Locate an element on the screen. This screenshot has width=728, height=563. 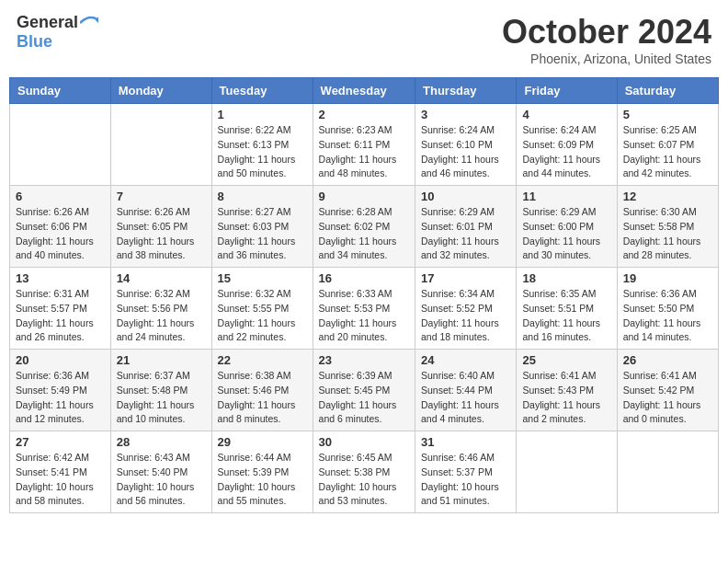
daylight-text: Daylight: 10 hours and 53 minutes. is located at coordinates (358, 494).